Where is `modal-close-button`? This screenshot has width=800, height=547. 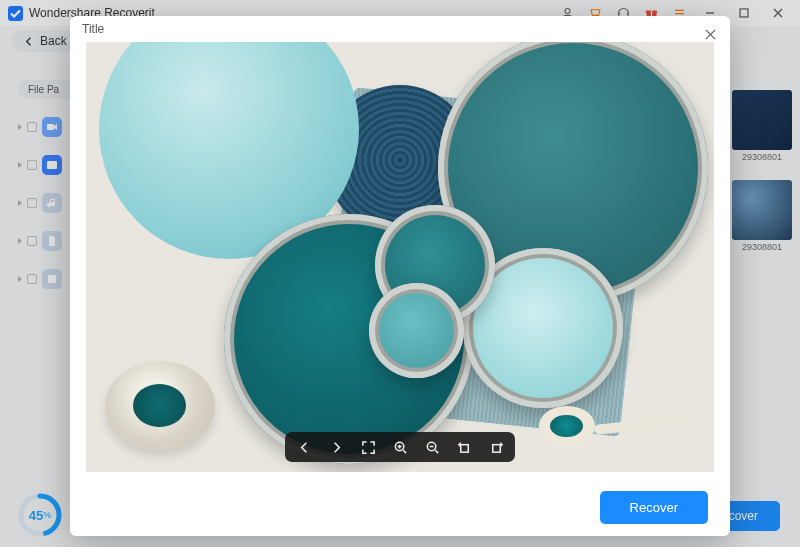
modal-close-button is located at coordinates (710, 34).